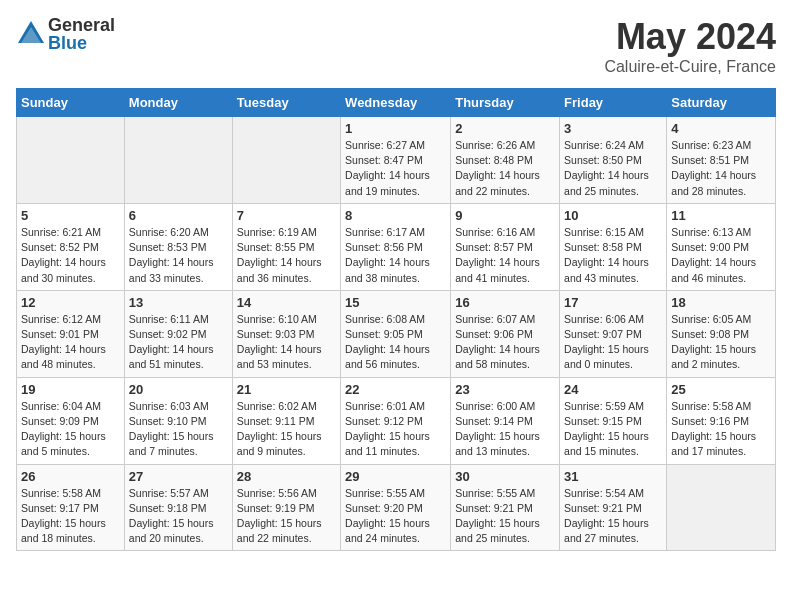 This screenshot has height=612, width=792. Describe the element at coordinates (178, 390) in the screenshot. I see `day-number: 20` at that location.